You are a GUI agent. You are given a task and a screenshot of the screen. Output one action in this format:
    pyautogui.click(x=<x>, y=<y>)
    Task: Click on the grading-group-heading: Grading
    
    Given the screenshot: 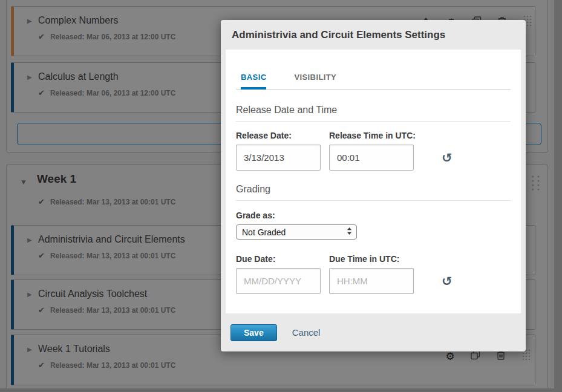 What is the action you would take?
    pyautogui.click(x=373, y=192)
    